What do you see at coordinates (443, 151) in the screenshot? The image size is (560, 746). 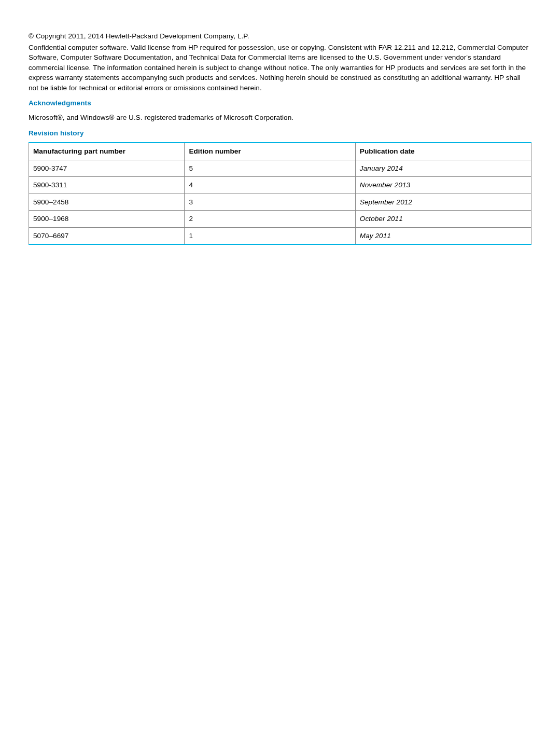 I see `col-header-date: Publication date` at bounding box center [443, 151].